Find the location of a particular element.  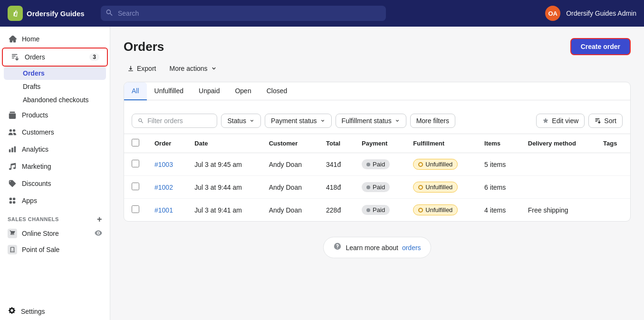

sidebar-marketing-label: Marketing is located at coordinates (36, 166).